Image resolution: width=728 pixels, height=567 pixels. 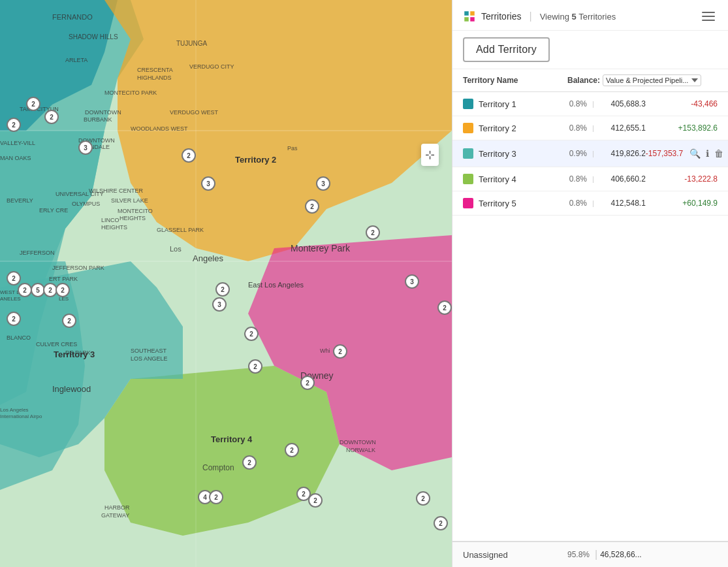 I want to click on row-info-button: ℹ, so click(x=708, y=154).